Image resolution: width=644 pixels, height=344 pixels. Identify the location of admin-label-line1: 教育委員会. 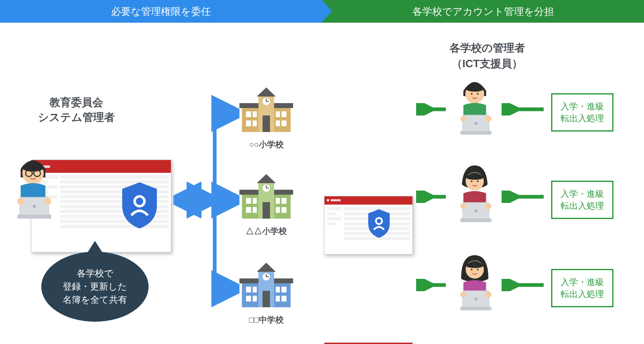
(76, 102).